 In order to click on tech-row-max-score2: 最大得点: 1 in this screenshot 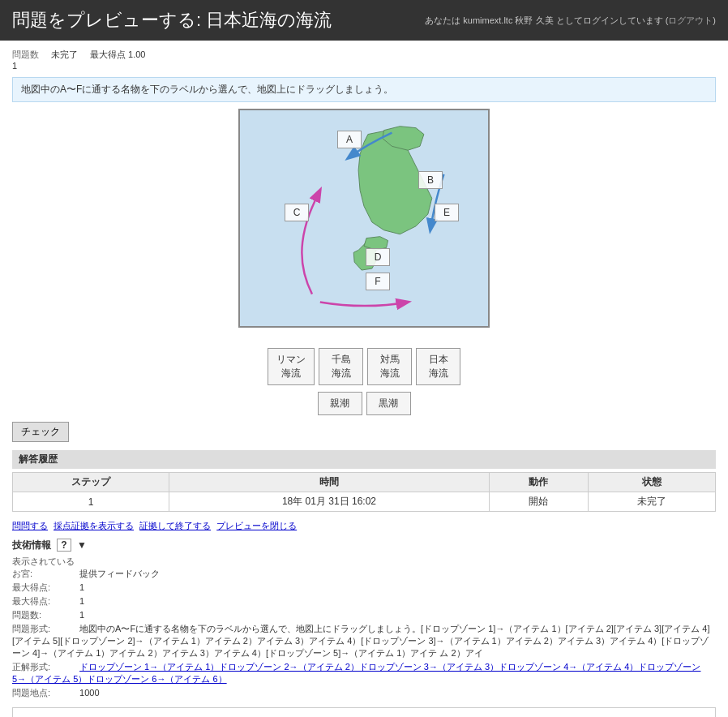, I will do `click(364, 602)`.